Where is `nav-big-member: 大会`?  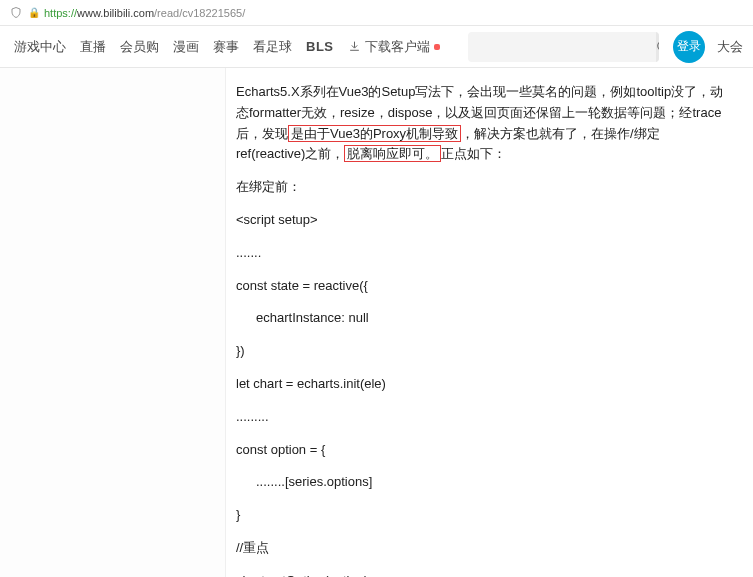
nav-big-member: 大会 is located at coordinates (730, 47).